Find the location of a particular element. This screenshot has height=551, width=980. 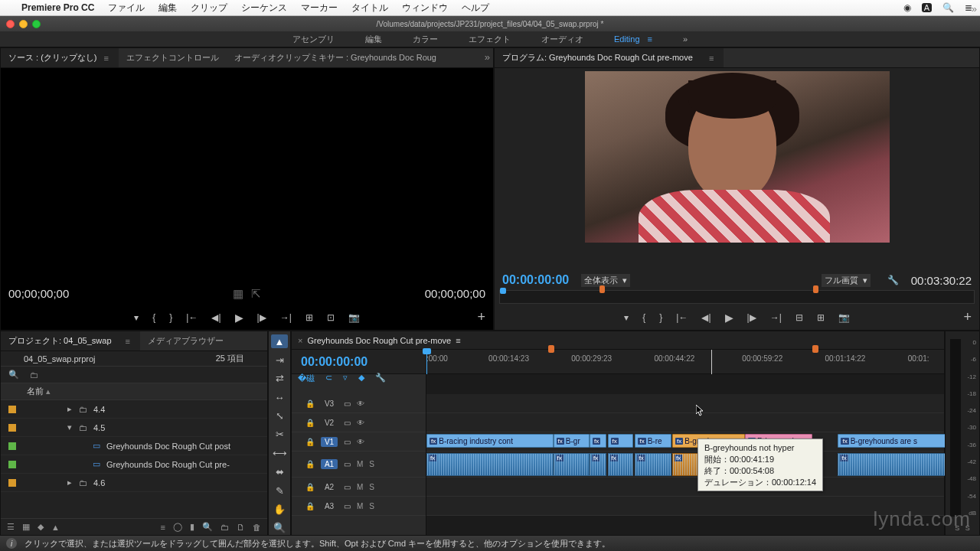

workspace-assembly: アセンブリ is located at coordinates (314, 40).